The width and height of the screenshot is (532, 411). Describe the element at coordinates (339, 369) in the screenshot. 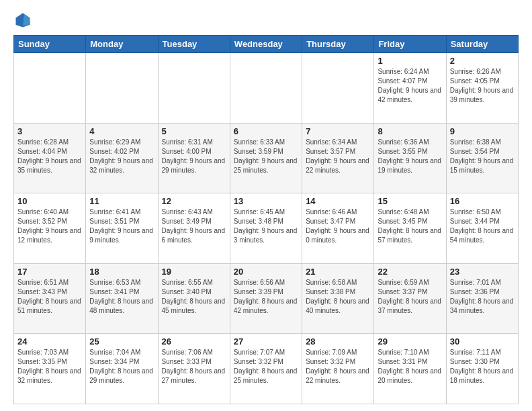

I see `day-cell: 28Sunrise: 7:09 AM Sunset: 3:32 PM Dayli…` at that location.